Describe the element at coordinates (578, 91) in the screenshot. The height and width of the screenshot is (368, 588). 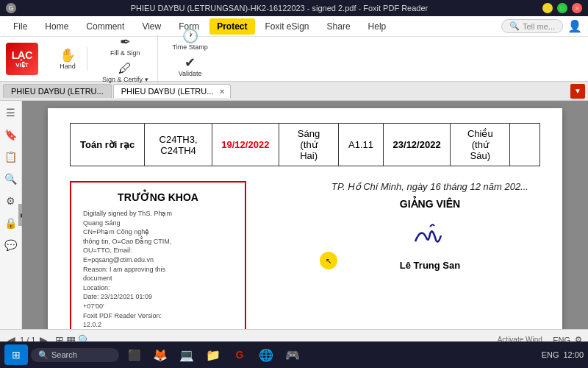
I see `tab-actions: ▼` at that location.